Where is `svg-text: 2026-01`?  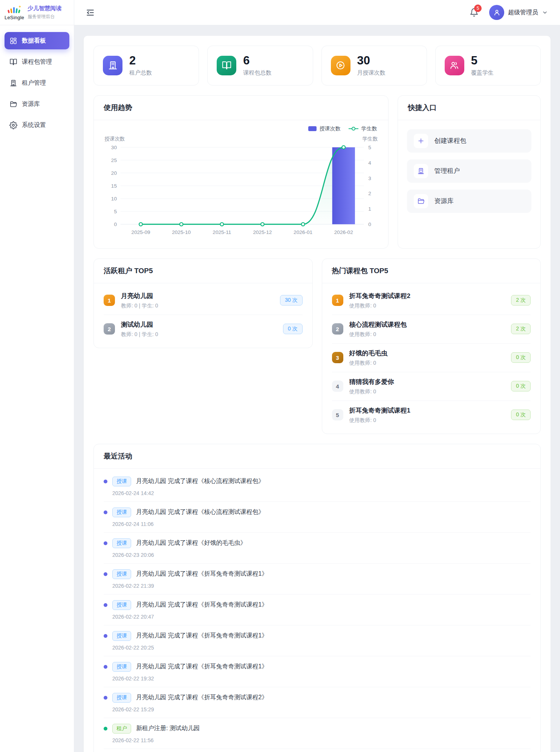 svg-text: 2026-01 is located at coordinates (303, 232).